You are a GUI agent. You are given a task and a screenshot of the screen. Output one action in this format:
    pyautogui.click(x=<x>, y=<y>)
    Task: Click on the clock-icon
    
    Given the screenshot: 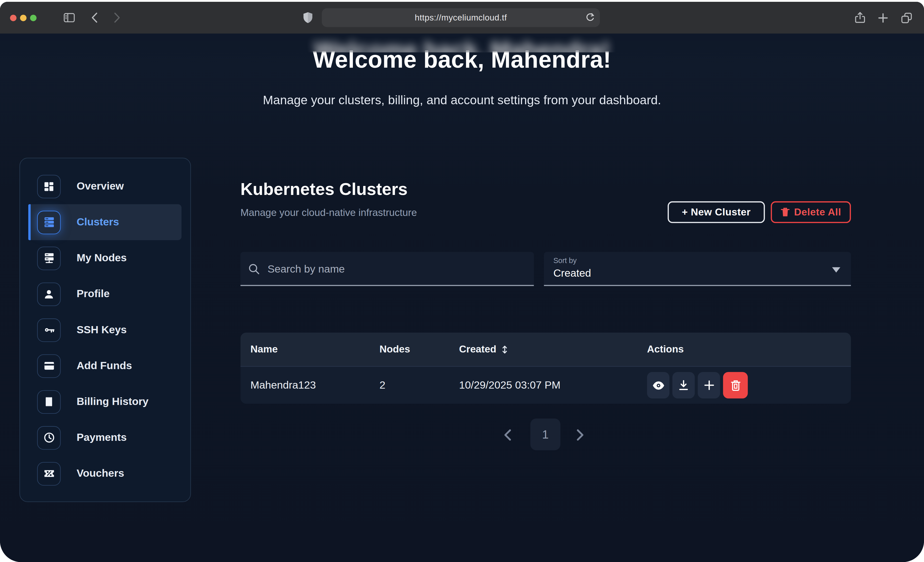 What is the action you would take?
    pyautogui.click(x=49, y=438)
    